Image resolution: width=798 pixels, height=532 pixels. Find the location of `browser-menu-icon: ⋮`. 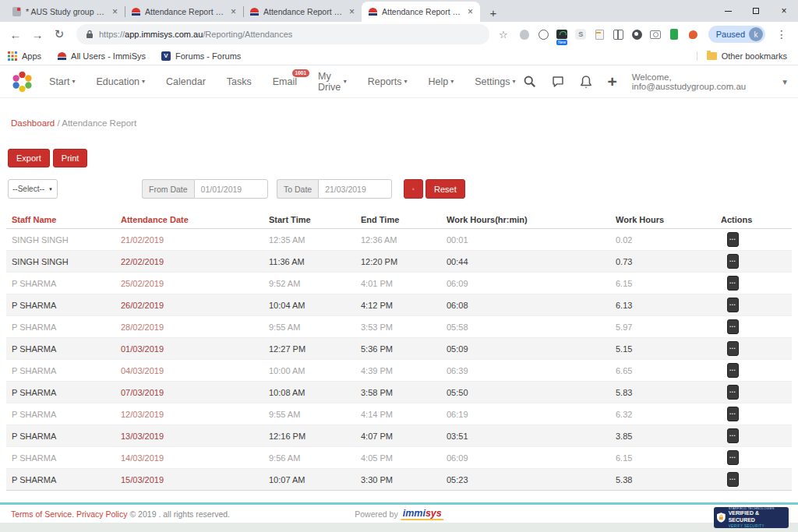

browser-menu-icon: ⋮ is located at coordinates (782, 34).